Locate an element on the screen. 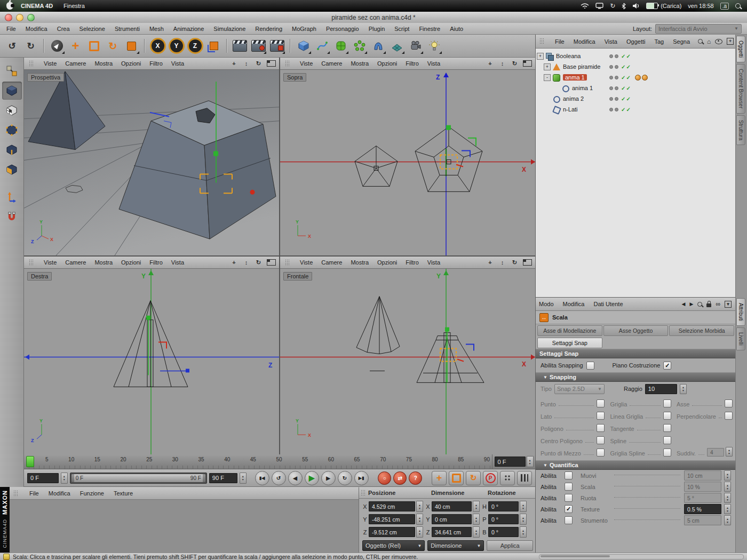  keyframe-selection-button is located at coordinates (525, 478).